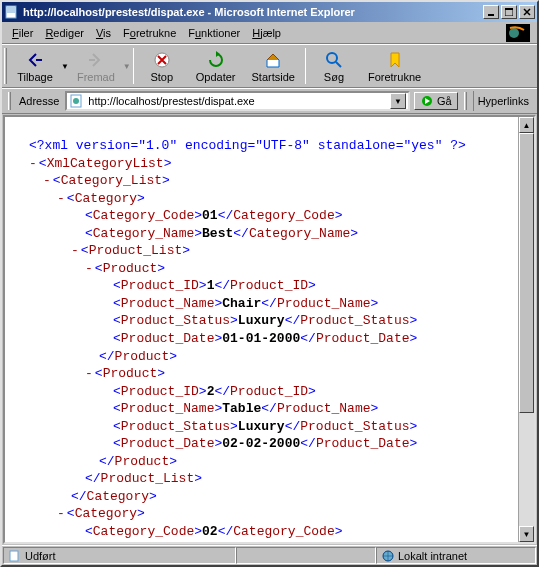 This screenshot has width=539, height=567. Describe the element at coordinates (214, 33) in the screenshot. I see `menu-funktioner: Funktioner` at that location.